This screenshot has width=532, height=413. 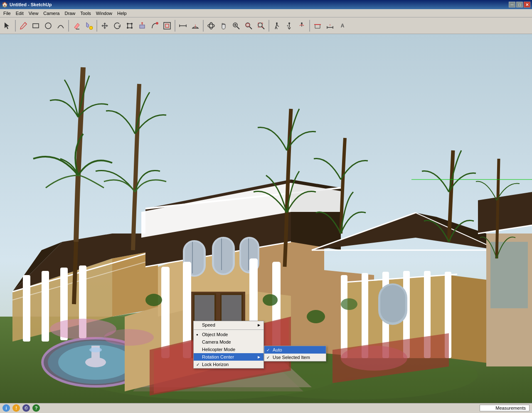 I want to click on minimize-button: ─, so click(x=512, y=5).